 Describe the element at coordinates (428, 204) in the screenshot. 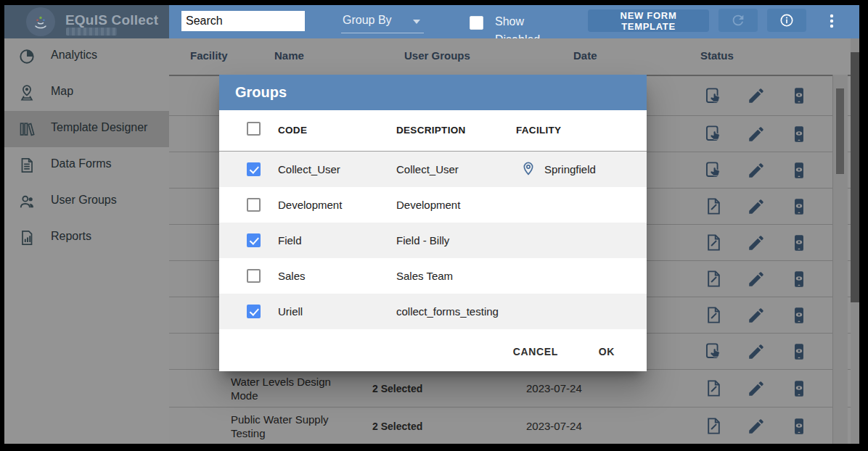

I see `cell-description: Development` at that location.